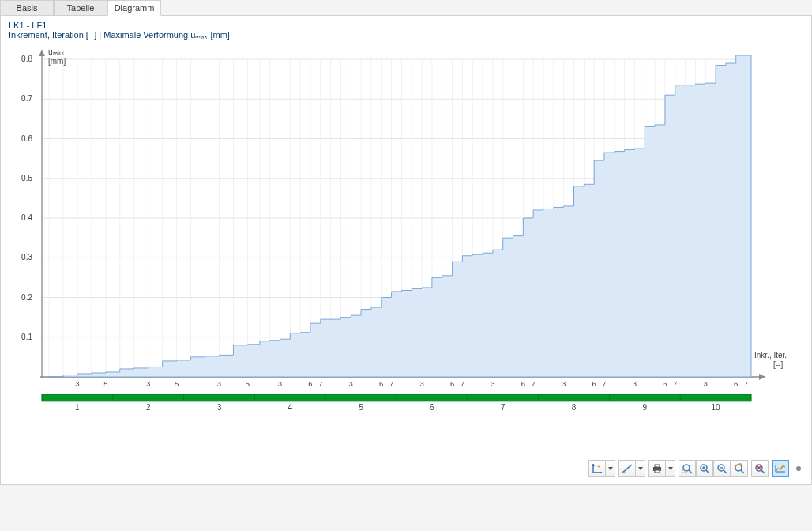 This screenshot has height=531, width=812. Describe the element at coordinates (81, 8) in the screenshot. I see `tab-tabelle: Tabelle` at that location.